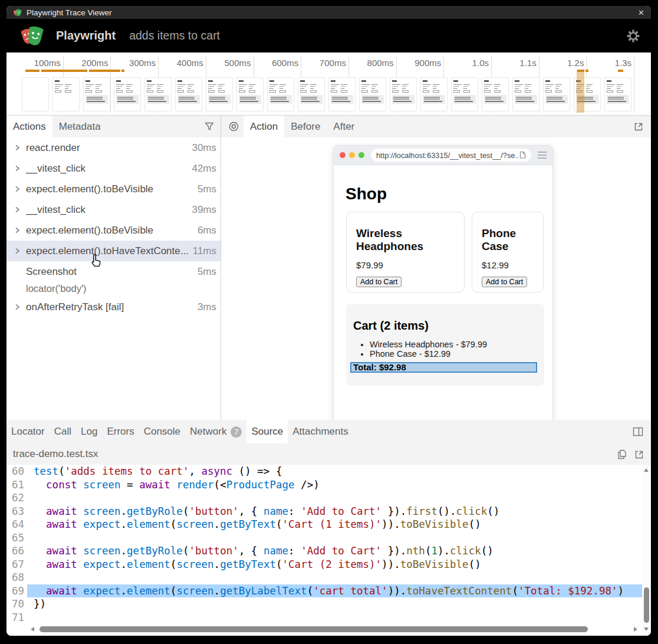  What do you see at coordinates (329, 525) in the screenshot?
I see `code-line: 64 await expect.element(screen.getByText…` at bounding box center [329, 525].